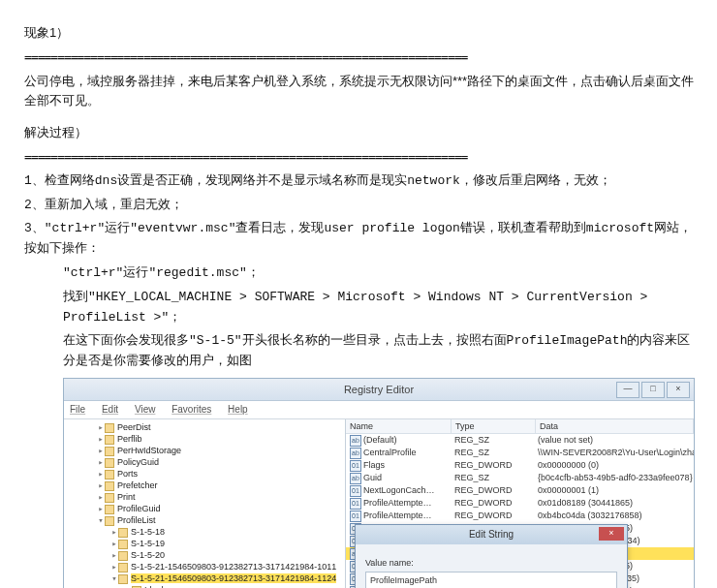 The height and width of the screenshot is (588, 717). Describe the element at coordinates (360, 205) in the screenshot. I see `step-2: 2、重新加入域，重启无效；` at that location.